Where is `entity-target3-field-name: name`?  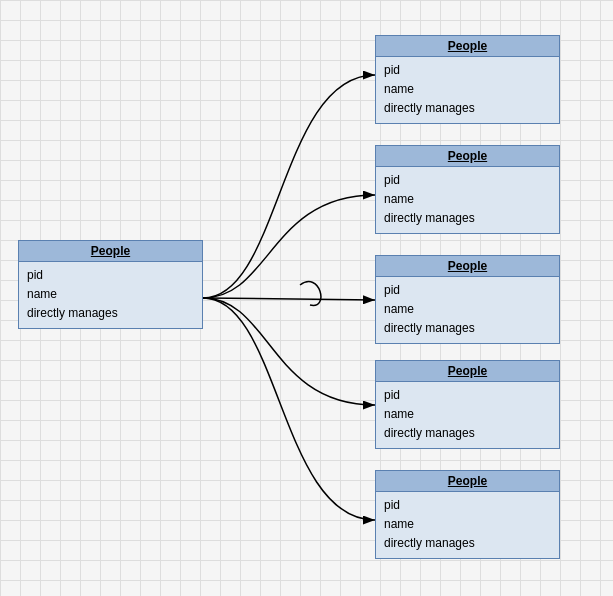
entity-target3-field-name: name is located at coordinates (468, 310).